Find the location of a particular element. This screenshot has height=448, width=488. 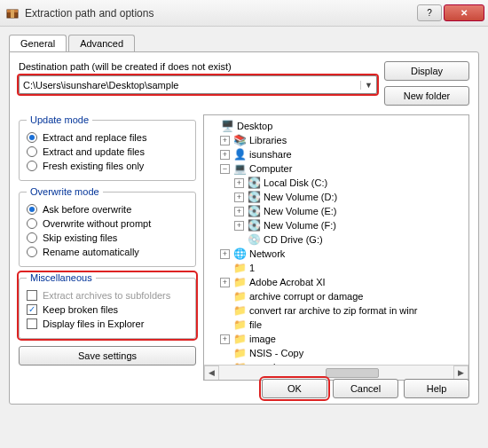

overwrite-mode-group: Overwrite mode Ask before overwrite Over… is located at coordinates (107, 227).